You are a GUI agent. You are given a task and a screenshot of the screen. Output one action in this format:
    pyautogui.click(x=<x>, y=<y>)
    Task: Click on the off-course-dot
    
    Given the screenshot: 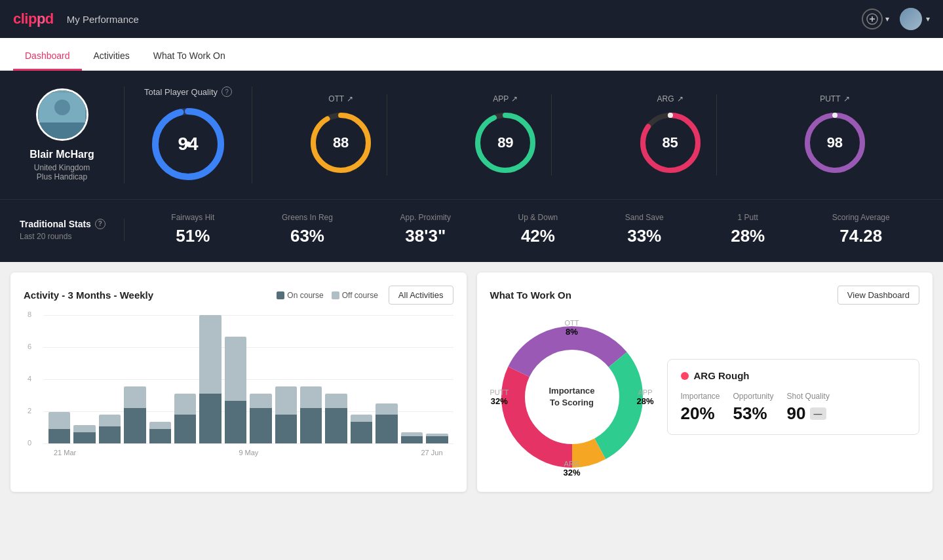 What is the action you would take?
    pyautogui.click(x=336, y=295)
    